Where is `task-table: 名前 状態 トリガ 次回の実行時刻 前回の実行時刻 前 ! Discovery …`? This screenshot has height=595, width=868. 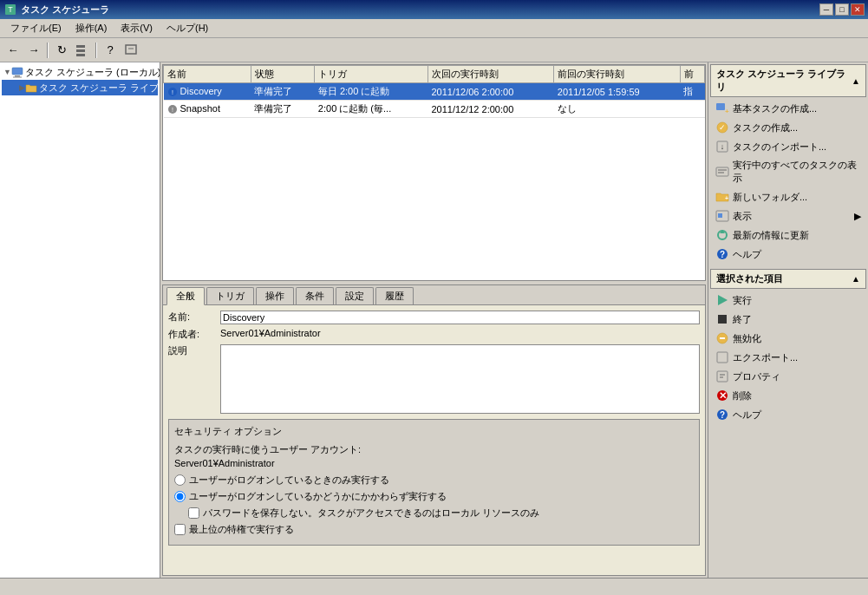
task-table: 名前 状態 トリガ 次回の実行時刻 前回の実行時刻 前 ! Discovery … is located at coordinates (434, 92).